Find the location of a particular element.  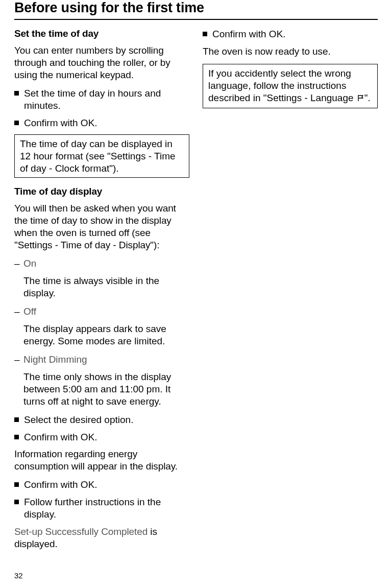

option-label: Off is located at coordinates (106, 312).